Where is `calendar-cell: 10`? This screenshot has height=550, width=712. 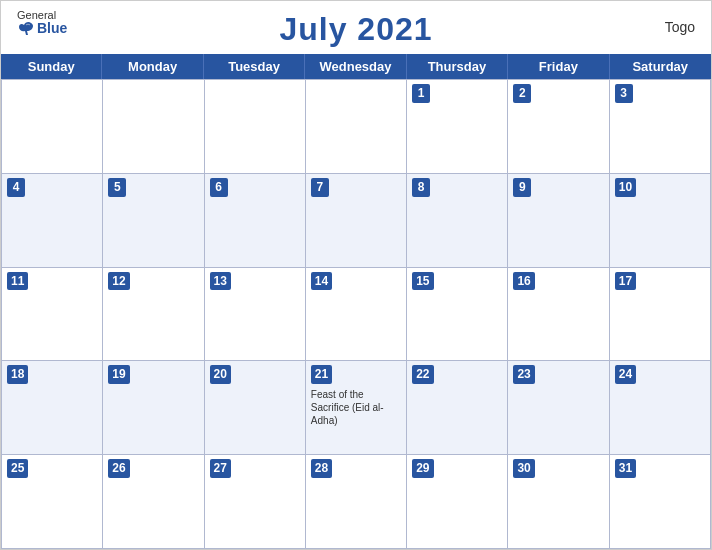
calendar-cell: 10 is located at coordinates (660, 221).